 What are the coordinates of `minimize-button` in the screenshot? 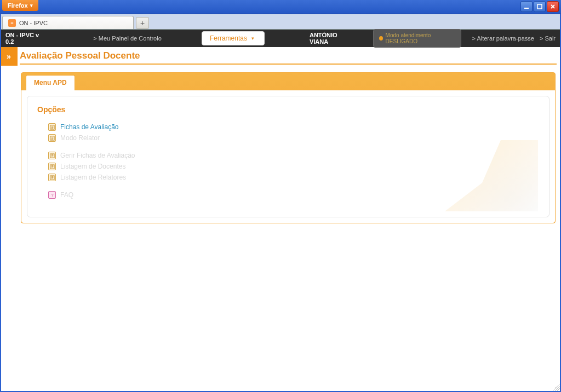 It's located at (526, 7).